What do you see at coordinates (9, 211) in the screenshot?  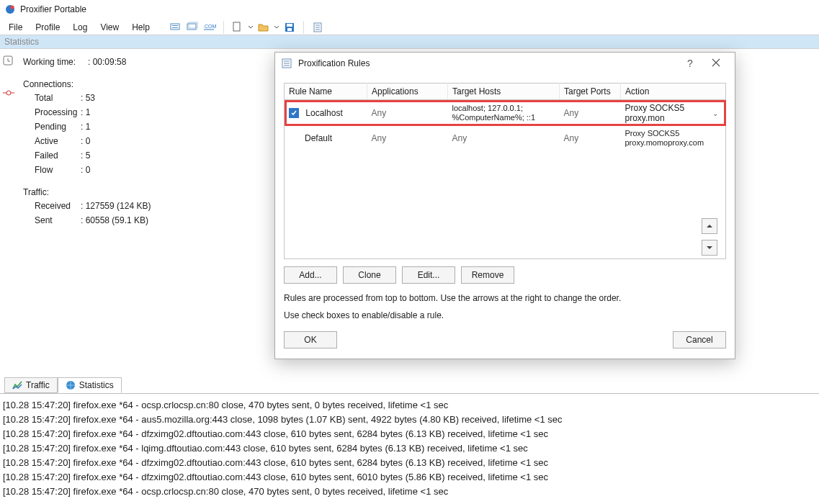 I see `left-gutter` at bounding box center [9, 211].